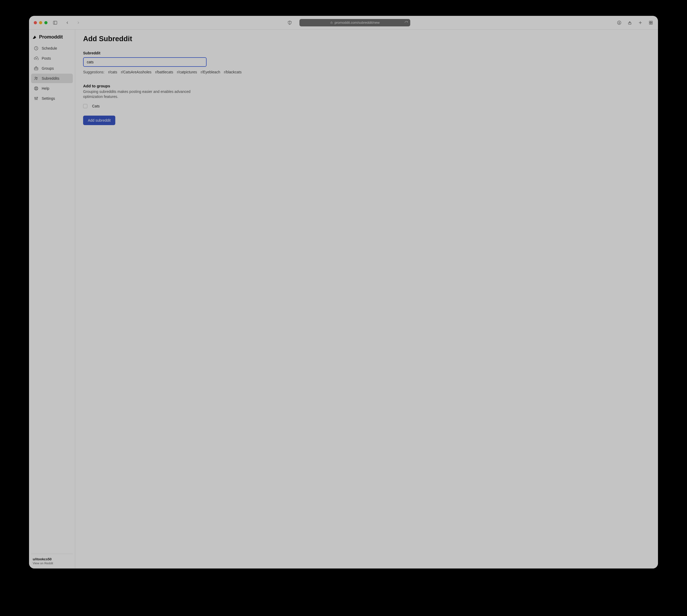 Image resolution: width=687 pixels, height=616 pixels. What do you see at coordinates (52, 559) in the screenshot?
I see `sidebar-username: u/itookcs50` at bounding box center [52, 559].